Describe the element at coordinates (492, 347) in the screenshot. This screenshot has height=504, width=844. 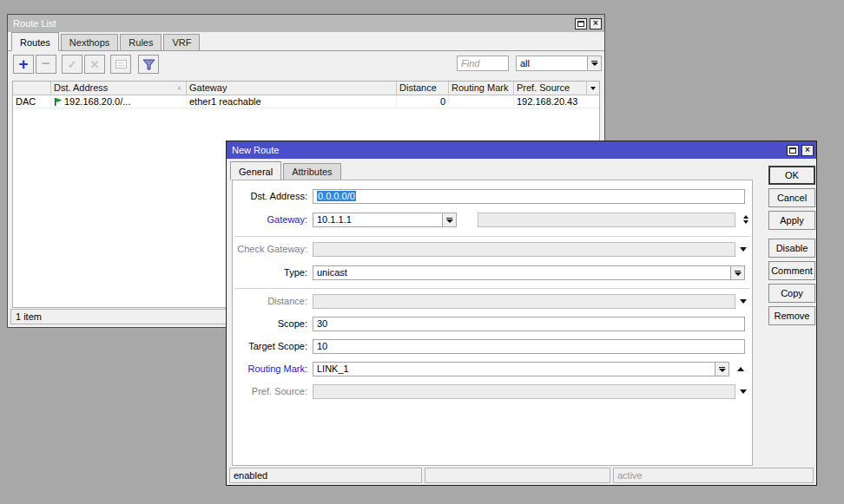
I see `target-scope-row: Target Scope: 10` at that location.